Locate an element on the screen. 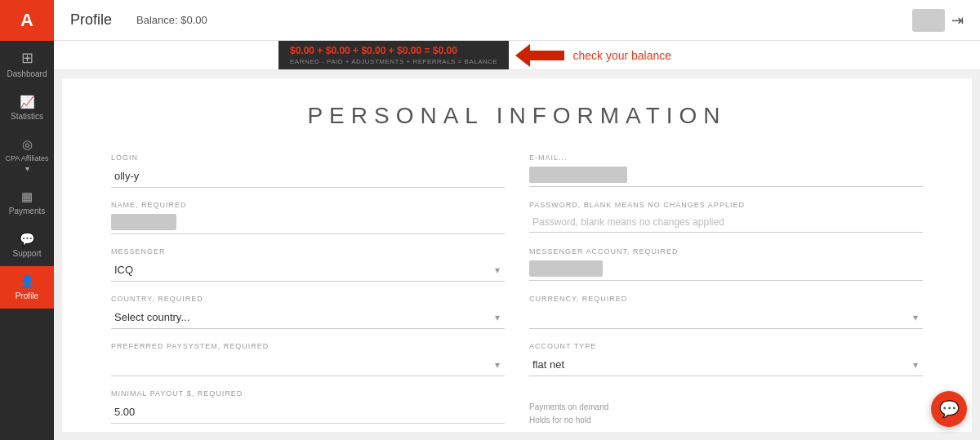  password-group: PASSWORD, BLANK MEANS NO CHANGES APPLIED is located at coordinates (726, 217).